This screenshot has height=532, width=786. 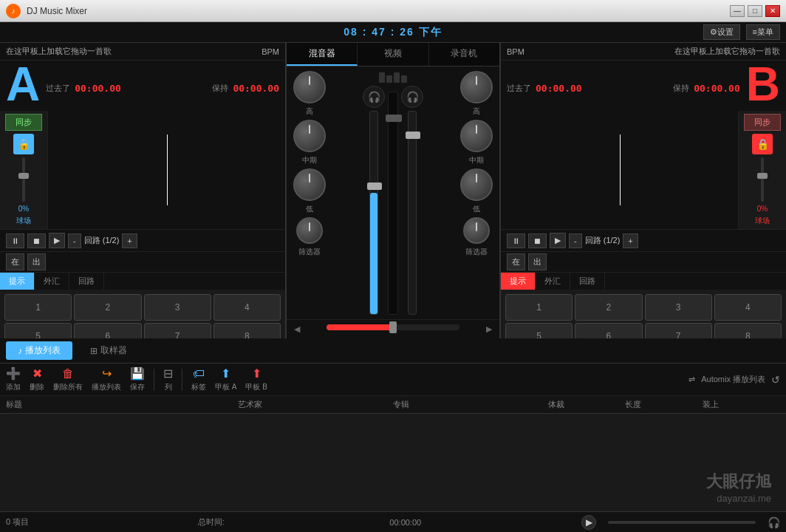 I want to click on deck-a-venue-label: 球场, so click(x=24, y=221).